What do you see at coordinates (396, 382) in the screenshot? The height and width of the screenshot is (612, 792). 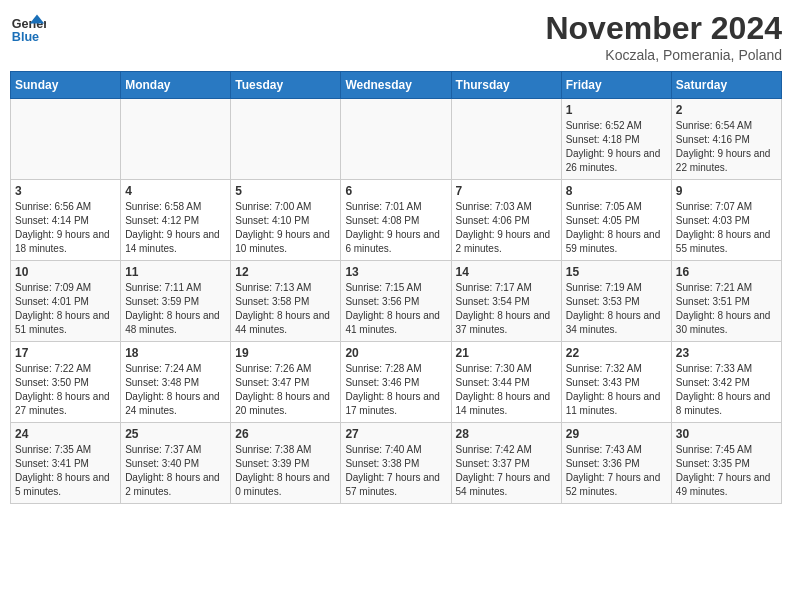 I see `calendar-day-cell: 20Sunrise: 7:28 AM Sunset: 3:46 PM Dayli…` at bounding box center [396, 382].